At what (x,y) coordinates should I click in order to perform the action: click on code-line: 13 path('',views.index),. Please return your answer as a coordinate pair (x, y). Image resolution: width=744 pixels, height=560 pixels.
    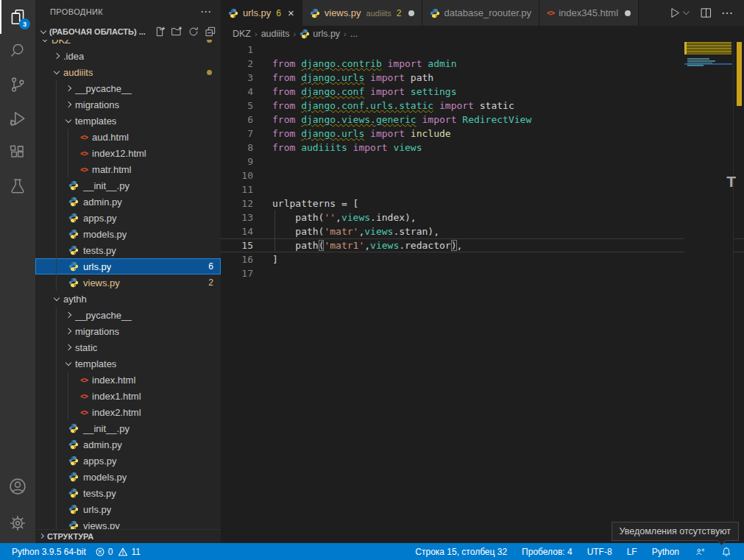
    Looking at the image, I should click on (483, 218).